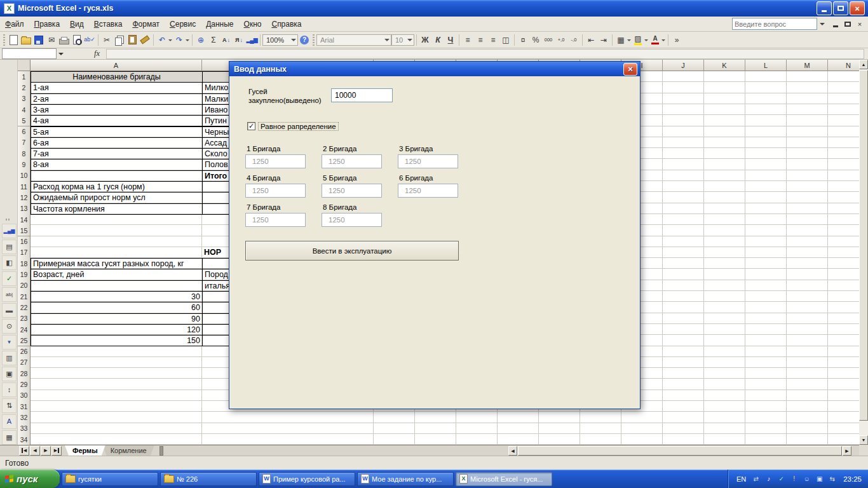  Describe the element at coordinates (61, 53) in the screenshot. I see `name-box-dropdown` at that location.